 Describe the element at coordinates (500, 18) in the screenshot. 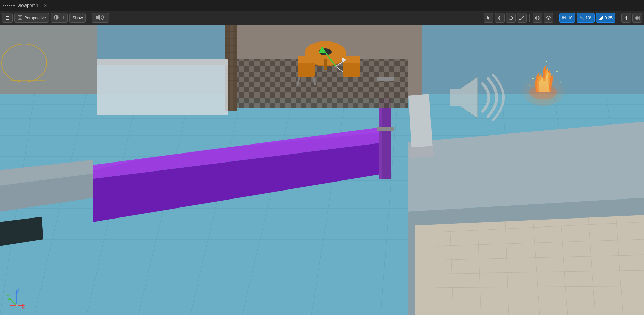

I see `move-tool-button` at that location.